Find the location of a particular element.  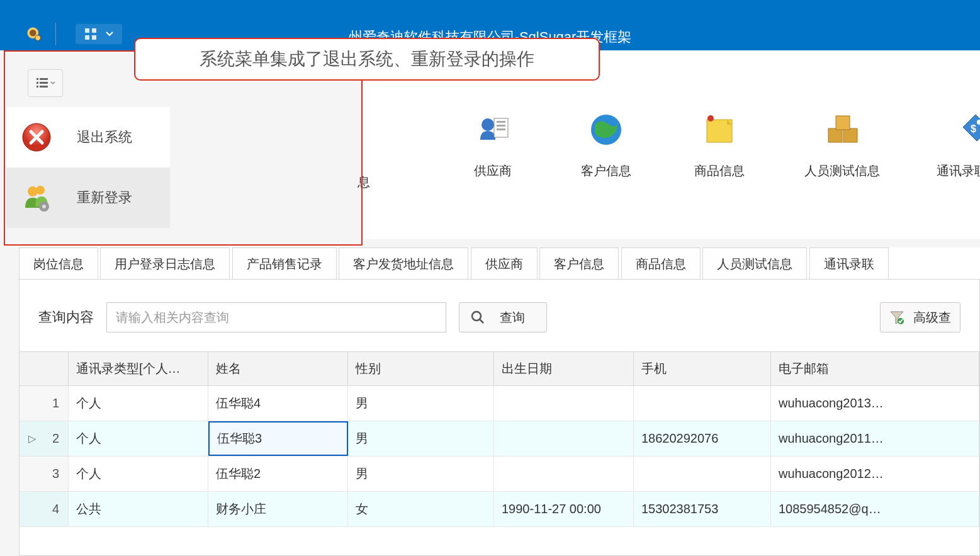

cell-name: 财务小庄 is located at coordinates (278, 509).